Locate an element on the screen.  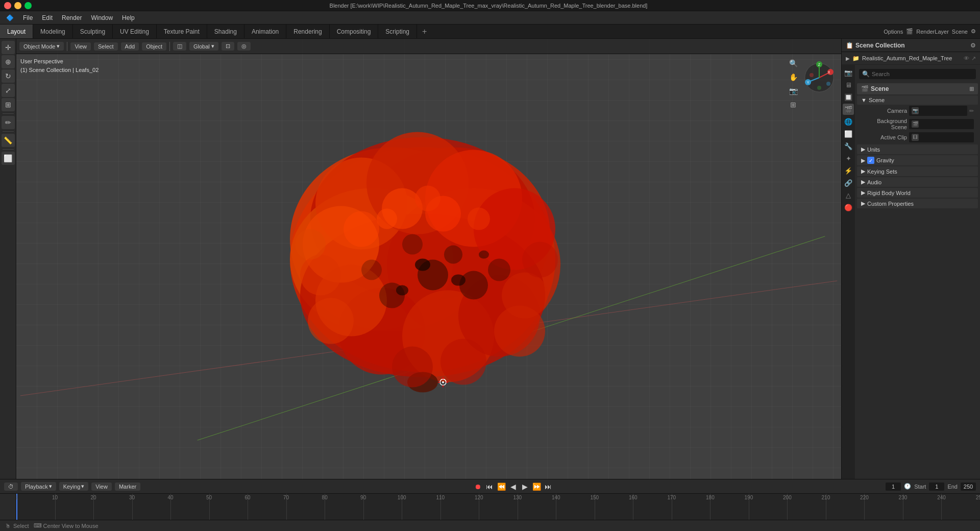
units-section-header: ▶ Units is located at coordinates (918, 149).